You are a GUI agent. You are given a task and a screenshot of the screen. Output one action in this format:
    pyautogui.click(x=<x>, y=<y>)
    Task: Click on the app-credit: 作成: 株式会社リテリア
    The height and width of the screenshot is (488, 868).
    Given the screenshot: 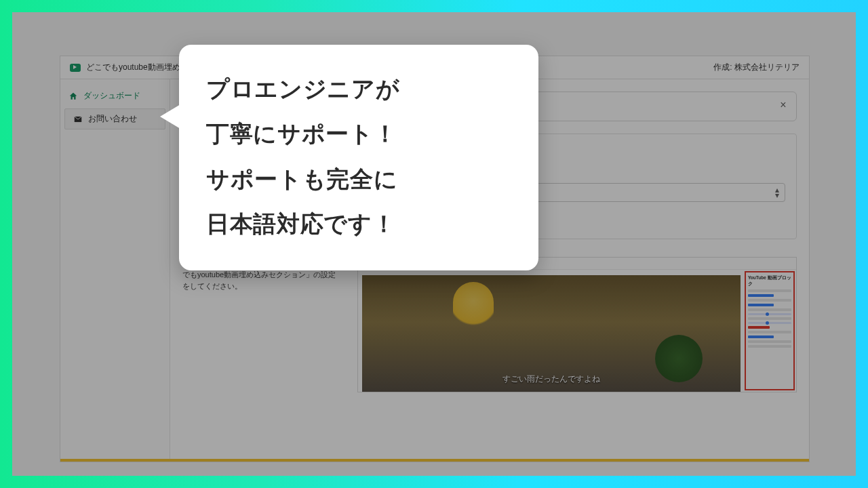 What is the action you would take?
    pyautogui.click(x=757, y=68)
    